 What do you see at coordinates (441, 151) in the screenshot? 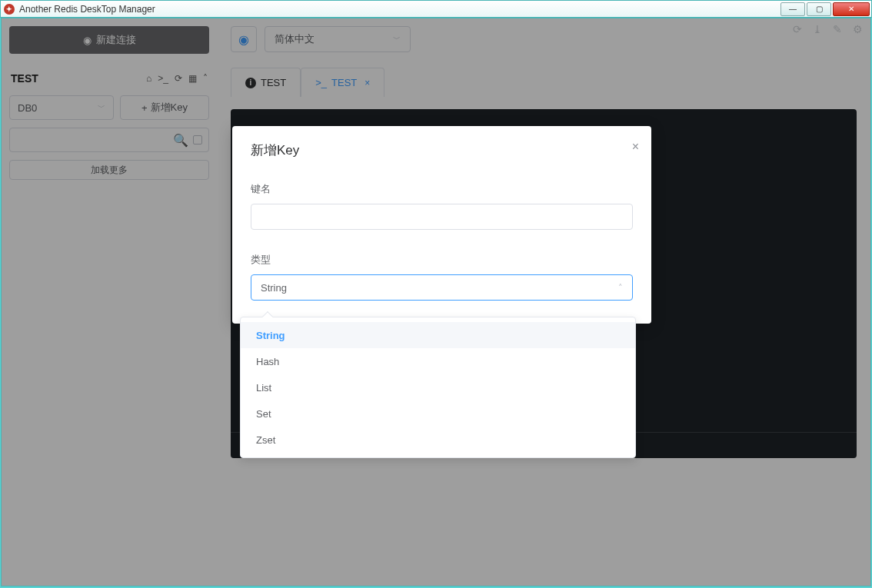
I see `dialog-title: 新增Key` at bounding box center [441, 151].